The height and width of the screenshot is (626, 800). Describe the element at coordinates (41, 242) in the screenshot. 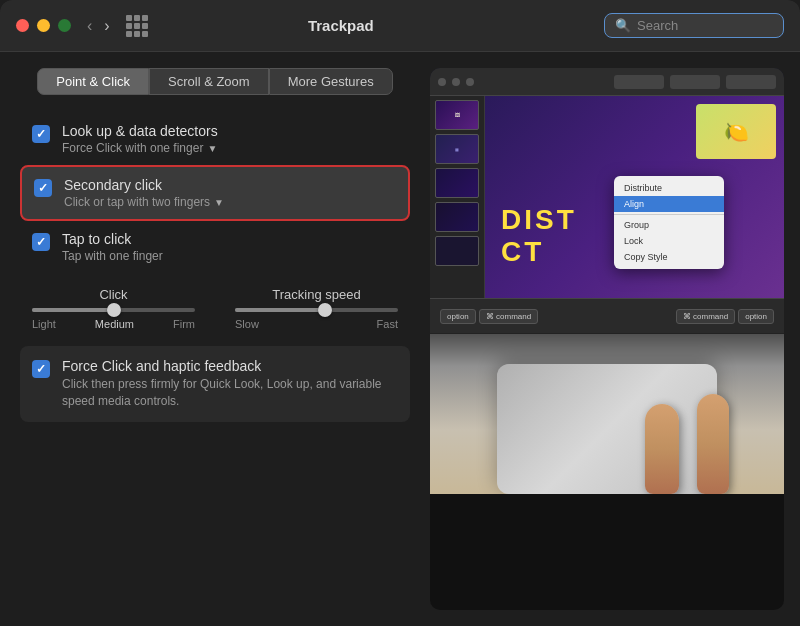

I see `tap-to-click-checkbox: ✓` at that location.